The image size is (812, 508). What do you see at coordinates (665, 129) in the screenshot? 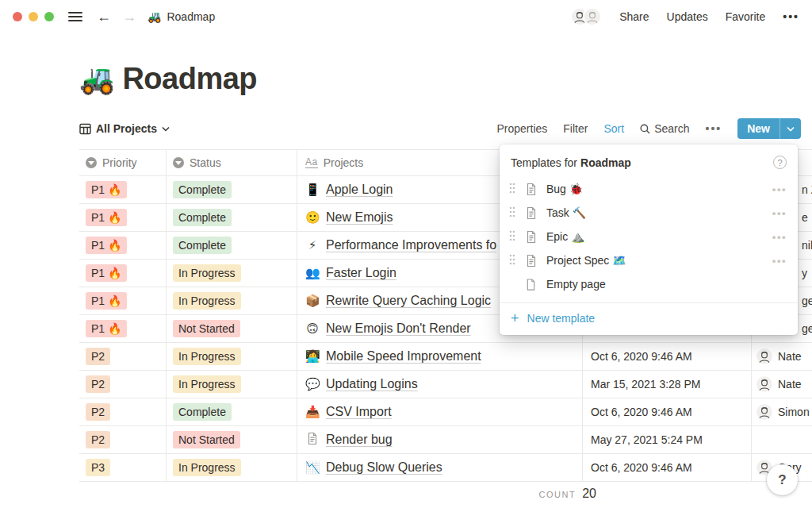
I see `search-button: Search` at bounding box center [665, 129].